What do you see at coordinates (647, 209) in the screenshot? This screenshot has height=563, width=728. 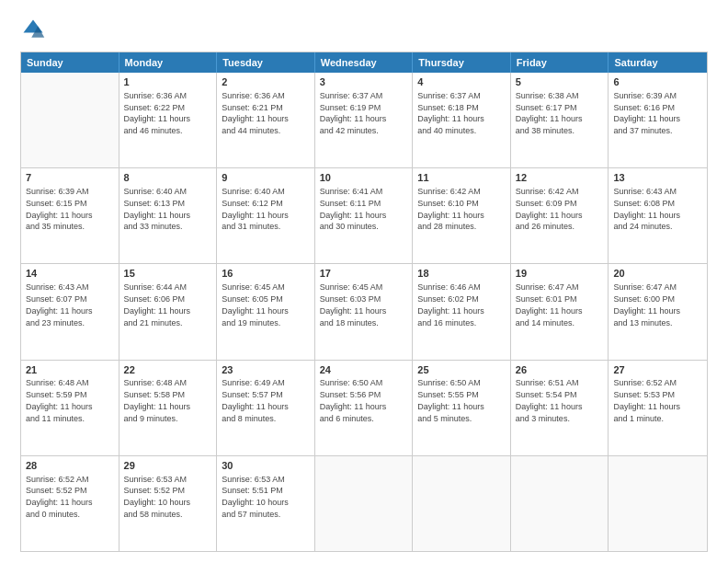 I see `day-info: Sunrise: 6:43 AM Sunset: 6:08 PM Dayligh…` at bounding box center [647, 209].